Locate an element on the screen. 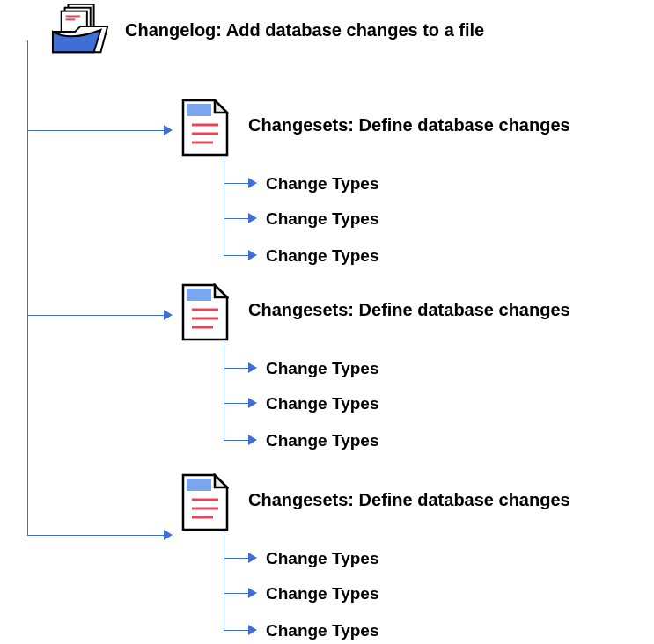 The width and height of the screenshot is (654, 644). root-node: Changelog: Add database changes to a fil… is located at coordinates (268, 30).